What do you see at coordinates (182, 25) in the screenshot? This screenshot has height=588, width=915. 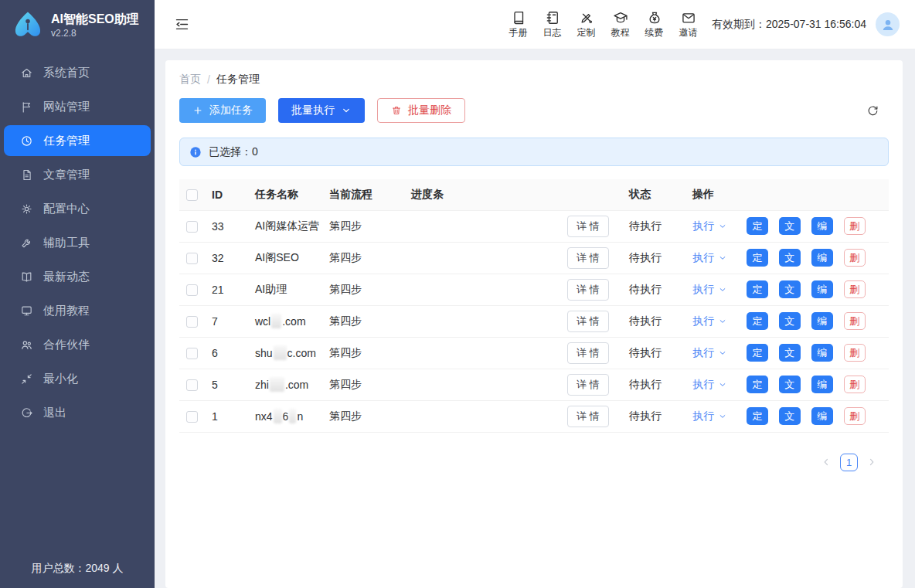 I see `sidebar-collapse-icon` at bounding box center [182, 25].